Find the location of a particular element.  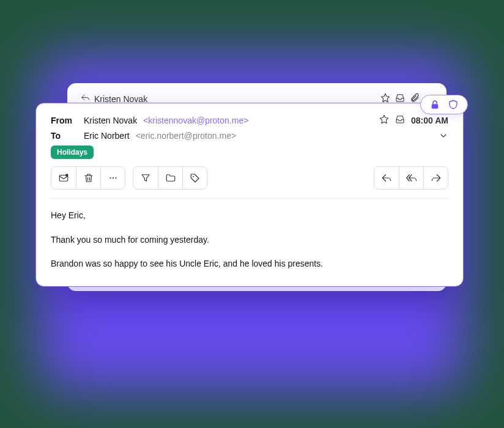

body-paragraph: Brandon was so happy to see his Uncle Er… is located at coordinates (250, 264).